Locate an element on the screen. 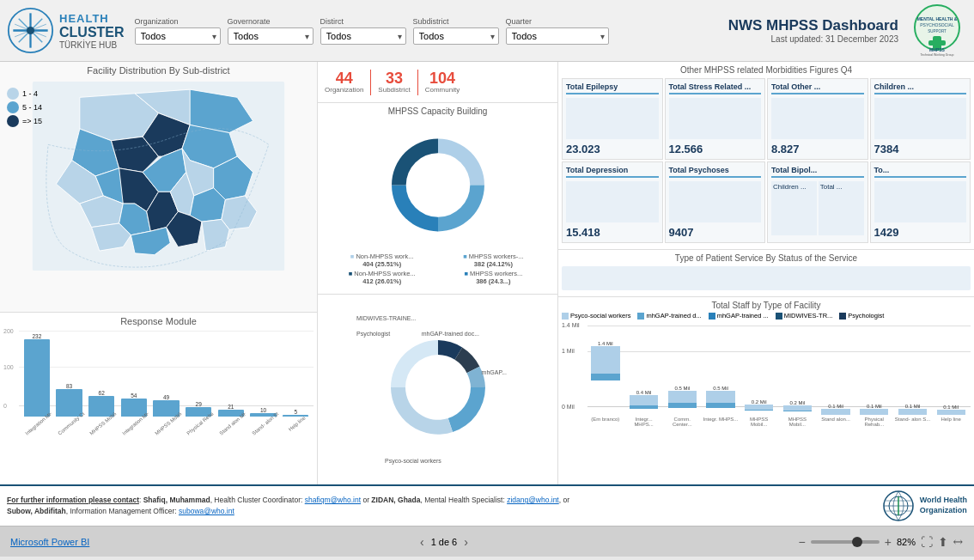  who-logo-svg is located at coordinates (898, 506).